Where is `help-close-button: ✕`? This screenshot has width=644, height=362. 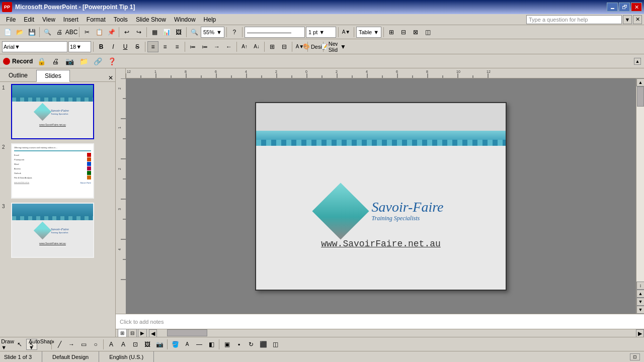 help-close-button: ✕ is located at coordinates (637, 20).